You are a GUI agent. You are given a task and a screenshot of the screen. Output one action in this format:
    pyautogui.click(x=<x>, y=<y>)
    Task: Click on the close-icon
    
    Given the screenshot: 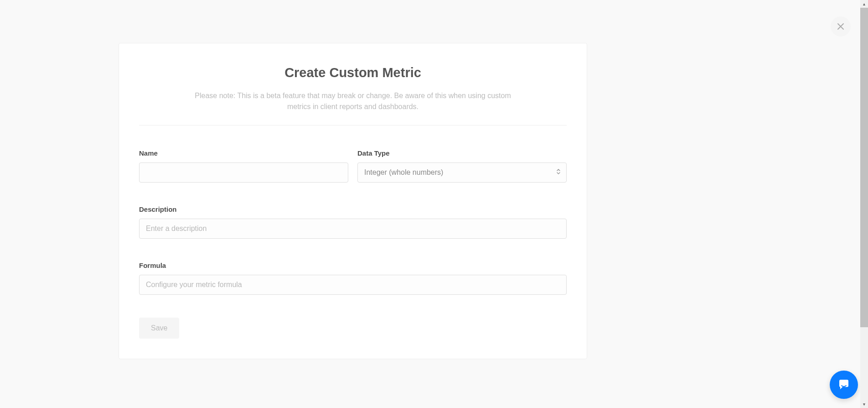 What is the action you would take?
    pyautogui.click(x=841, y=26)
    